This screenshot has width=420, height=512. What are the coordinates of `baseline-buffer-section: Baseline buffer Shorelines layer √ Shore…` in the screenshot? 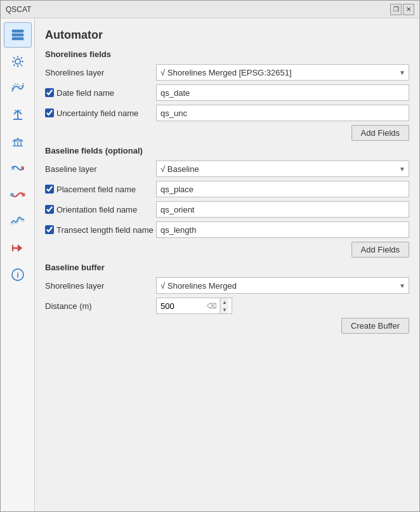 It's located at (227, 298).